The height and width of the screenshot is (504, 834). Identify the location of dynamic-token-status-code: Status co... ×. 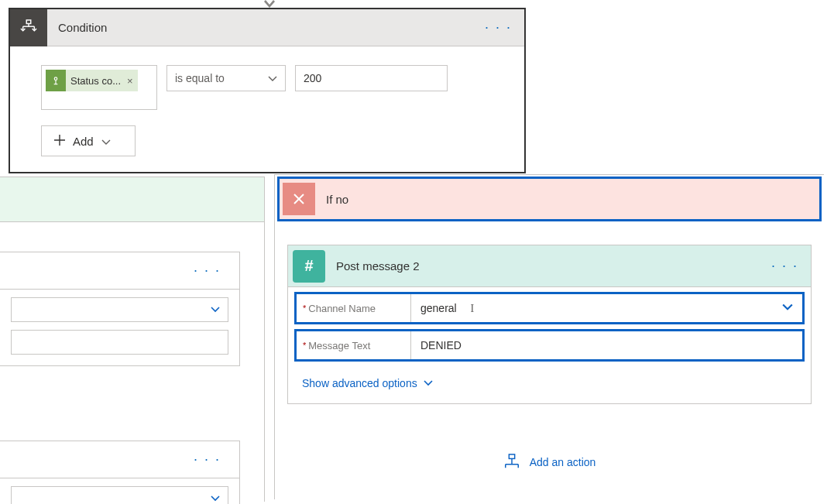
(91, 81).